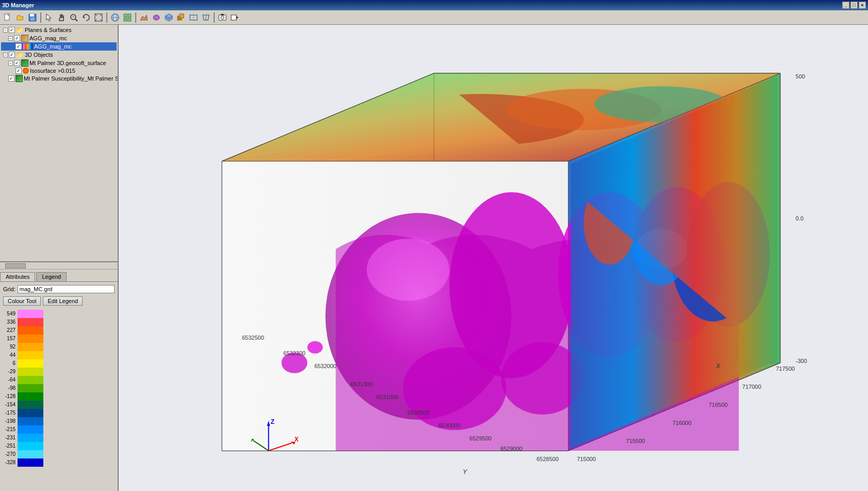 The image size is (868, 491). Describe the element at coordinates (800, 76) in the screenshot. I see `svg-text: 500` at that location.